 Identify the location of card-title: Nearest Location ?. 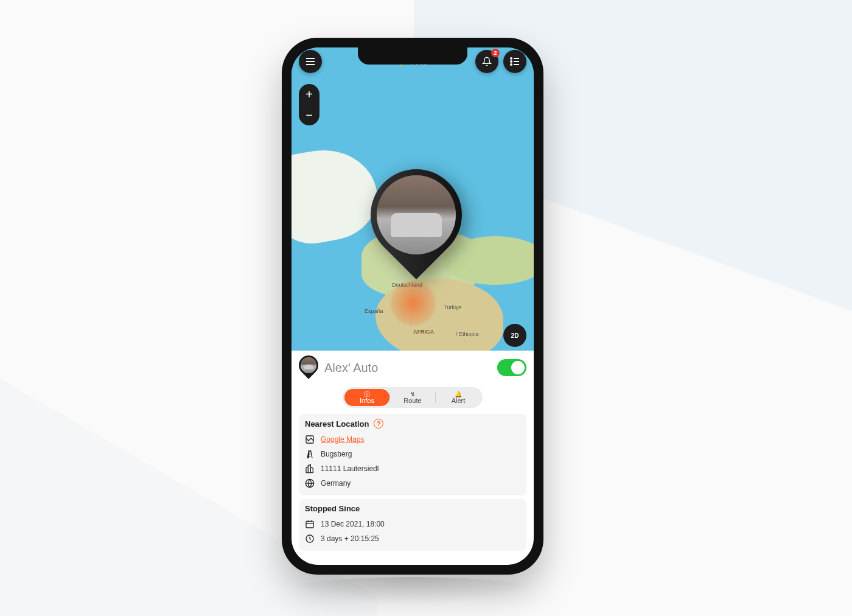
(413, 424).